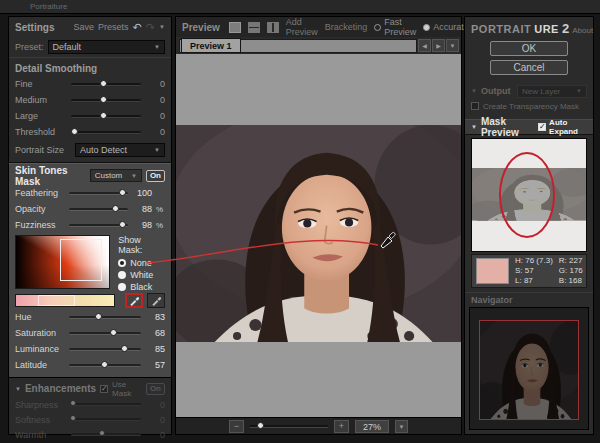 Image resolution: width=600 pixels, height=443 pixels. Describe the element at coordinates (529, 48) in the screenshot. I see `ok-button: OK` at that location.